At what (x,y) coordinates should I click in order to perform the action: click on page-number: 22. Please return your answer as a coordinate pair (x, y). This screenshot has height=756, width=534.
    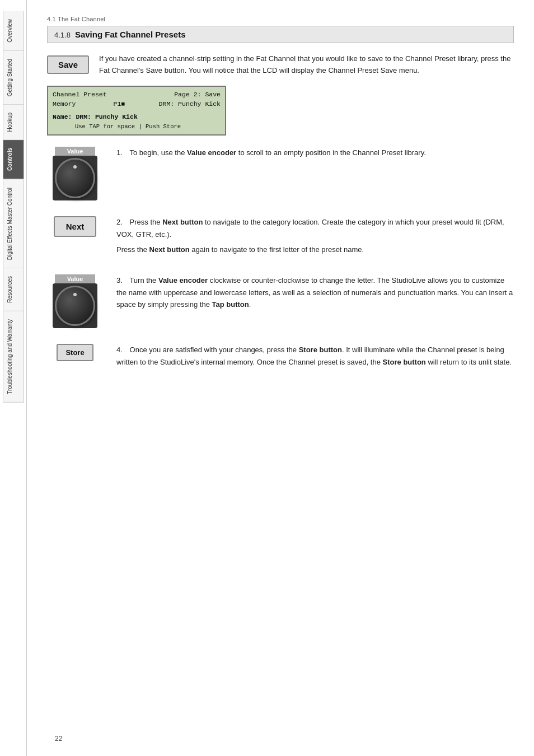
    Looking at the image, I should click on (58, 739).